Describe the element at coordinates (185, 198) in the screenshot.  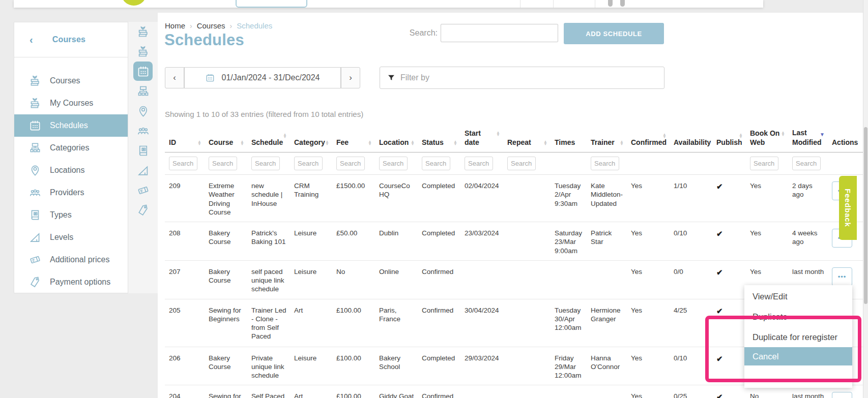
I see `cell-id: 209` at that location.